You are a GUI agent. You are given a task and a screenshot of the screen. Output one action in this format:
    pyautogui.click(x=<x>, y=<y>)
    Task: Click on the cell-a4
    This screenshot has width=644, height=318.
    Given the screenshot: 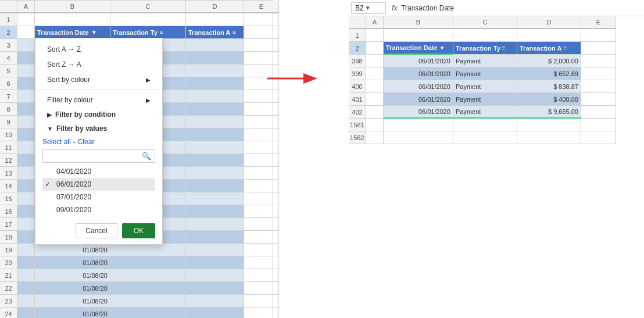 What is the action you would take?
    pyautogui.click(x=26, y=58)
    